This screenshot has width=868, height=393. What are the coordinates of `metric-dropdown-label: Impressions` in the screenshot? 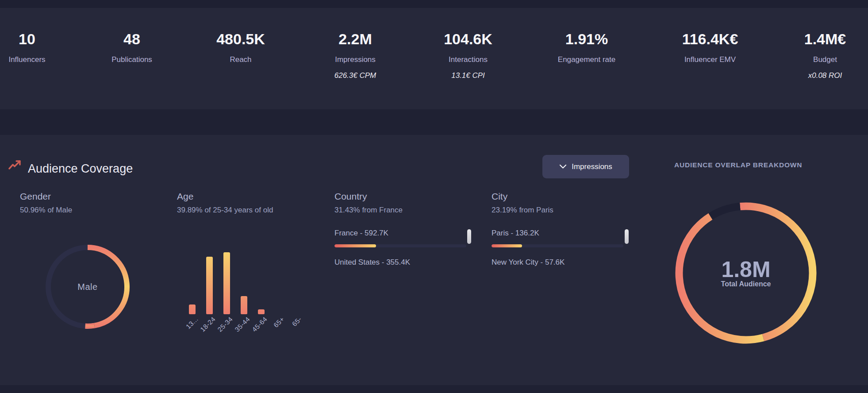 It's located at (592, 167).